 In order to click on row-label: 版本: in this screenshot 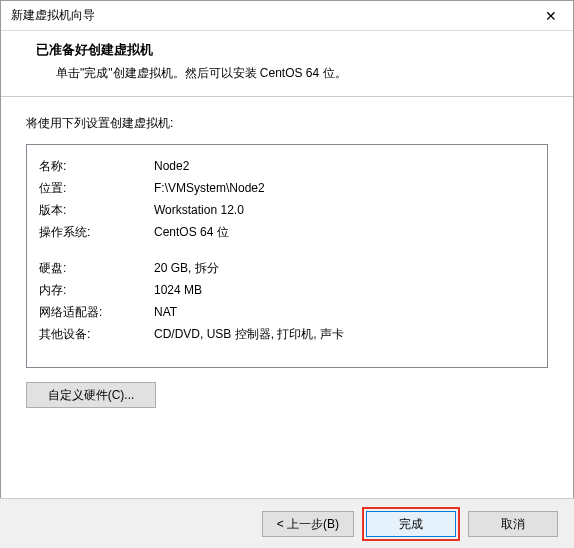, I will do `click(96, 210)`.